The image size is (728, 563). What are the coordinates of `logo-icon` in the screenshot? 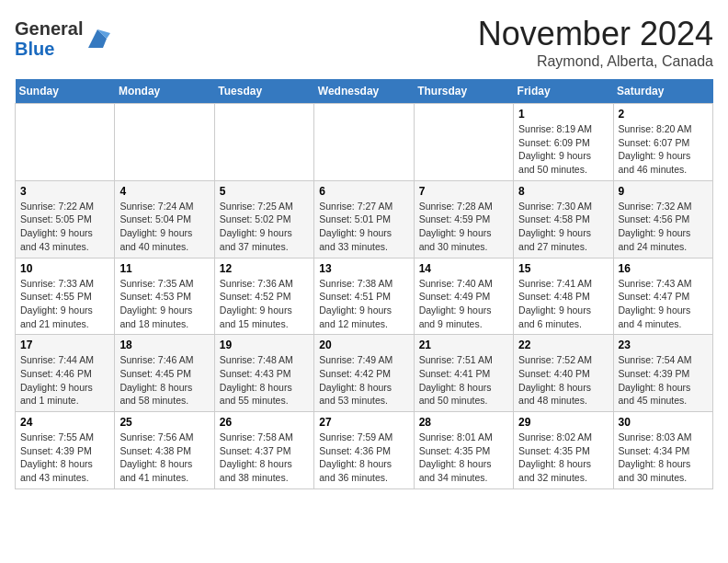 It's located at (97, 39).